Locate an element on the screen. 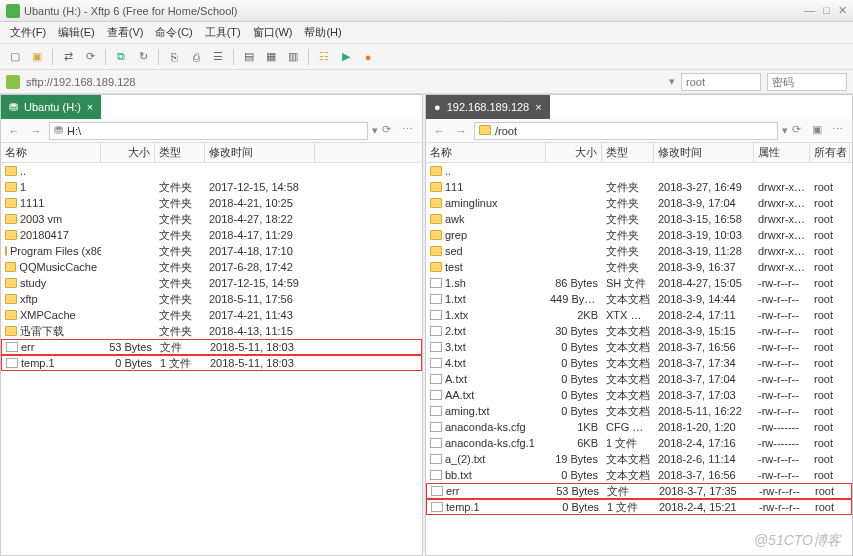 This screenshot has height=556, width=853. list-item: test文件夹2018-3-9, 16:37drwxr-xr-xroot is located at coordinates (639, 267).